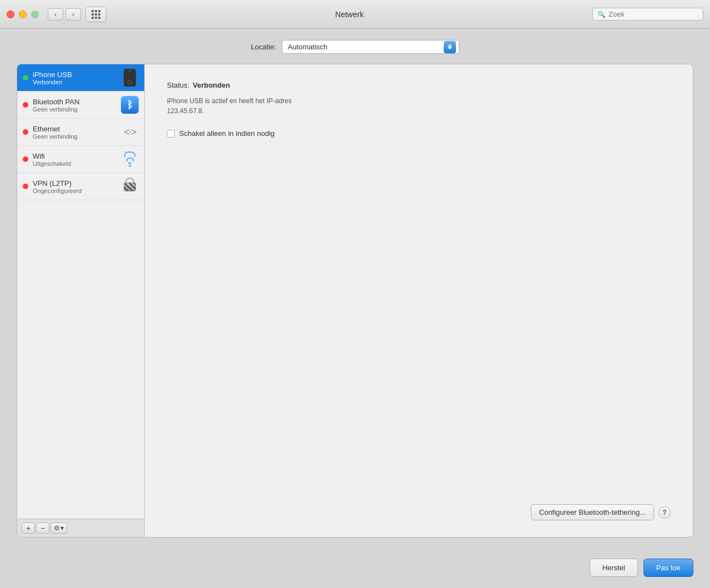  I want to click on enable-only-if-needed-checkbox, so click(171, 134).